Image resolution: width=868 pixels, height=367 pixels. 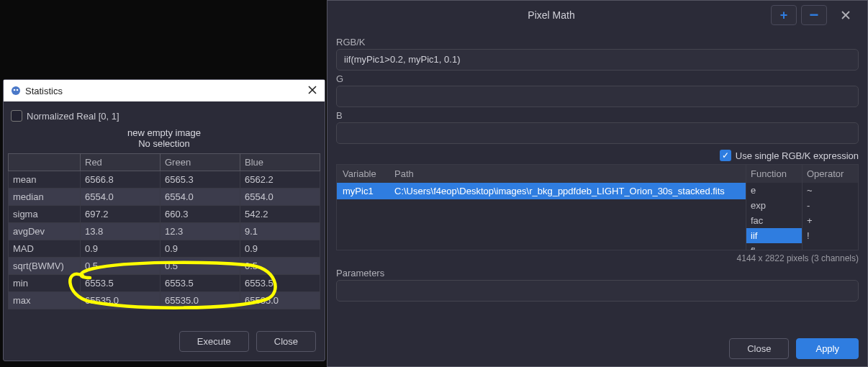 I want to click on operator-header: Operator, so click(x=831, y=174).